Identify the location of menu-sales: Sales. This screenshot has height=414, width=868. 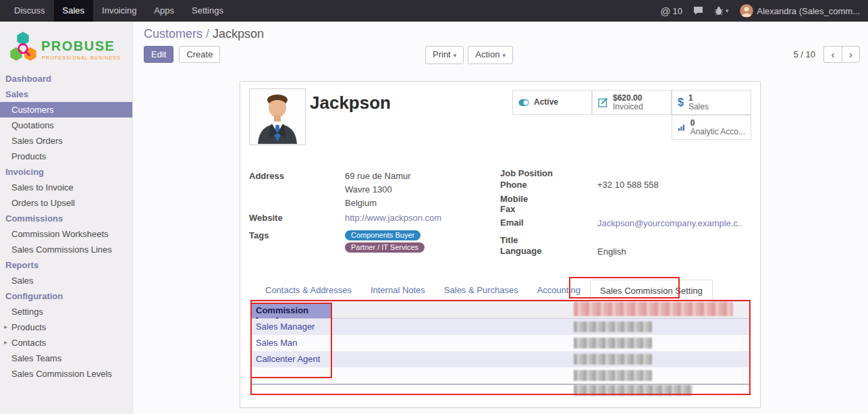
(74, 11).